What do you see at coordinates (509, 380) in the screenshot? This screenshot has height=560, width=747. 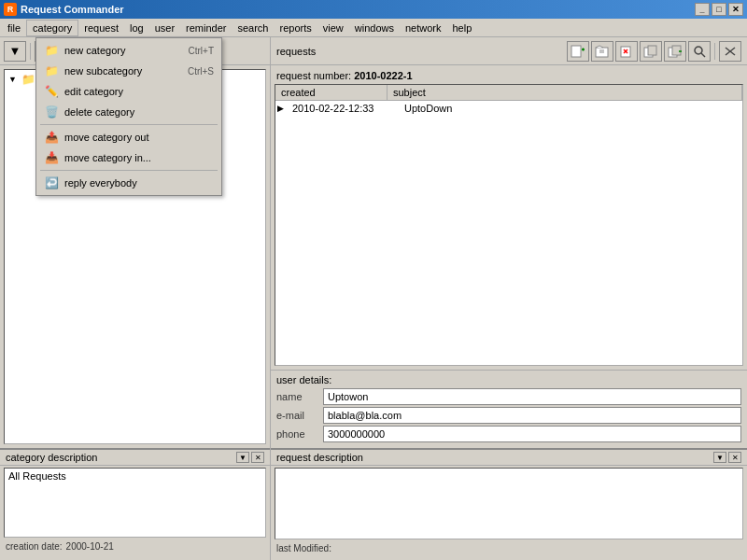 I see `user-details-title: user details:` at bounding box center [509, 380].